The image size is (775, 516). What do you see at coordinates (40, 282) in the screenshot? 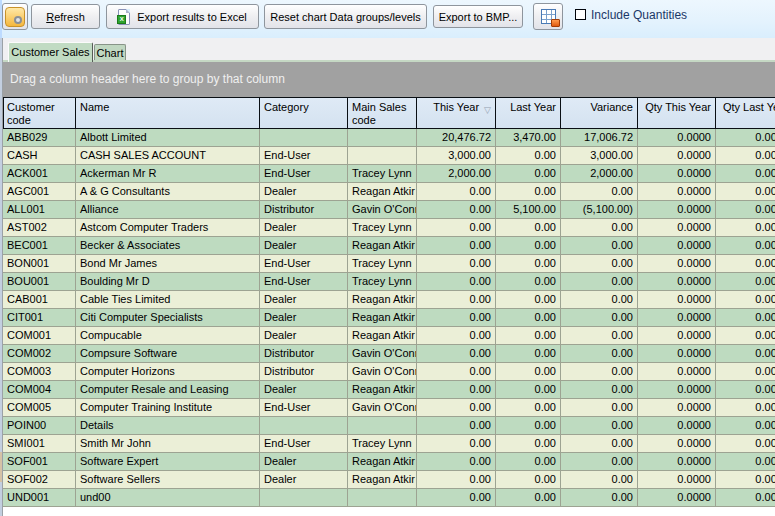
I see `cell-customer-code: BOU001` at bounding box center [40, 282].